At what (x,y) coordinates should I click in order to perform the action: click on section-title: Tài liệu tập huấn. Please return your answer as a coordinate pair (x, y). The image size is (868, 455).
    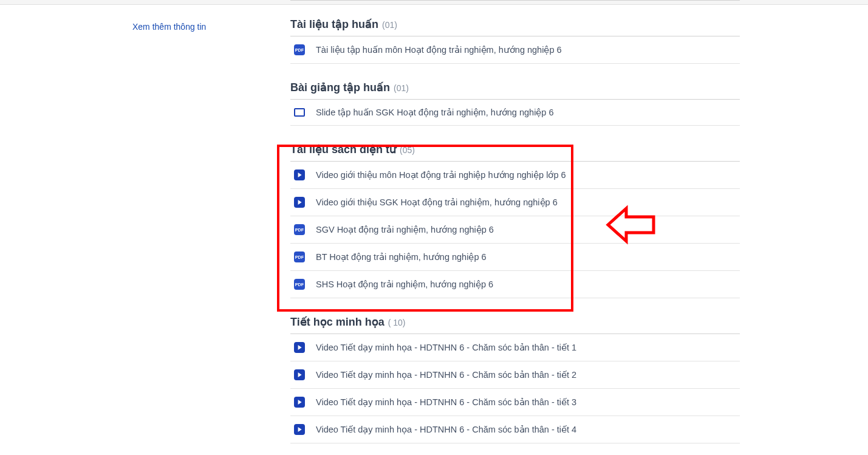
    Looking at the image, I should click on (334, 24).